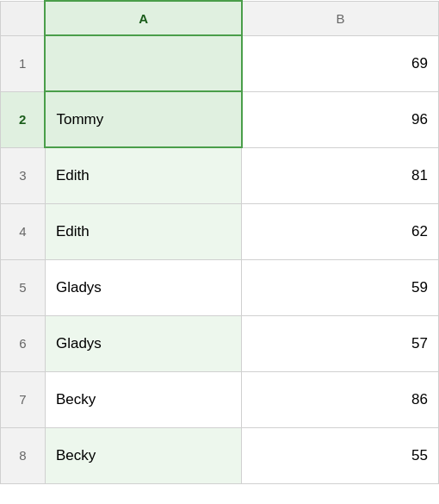 This screenshot has height=504, width=439. I want to click on value-cell: 96, so click(341, 119).